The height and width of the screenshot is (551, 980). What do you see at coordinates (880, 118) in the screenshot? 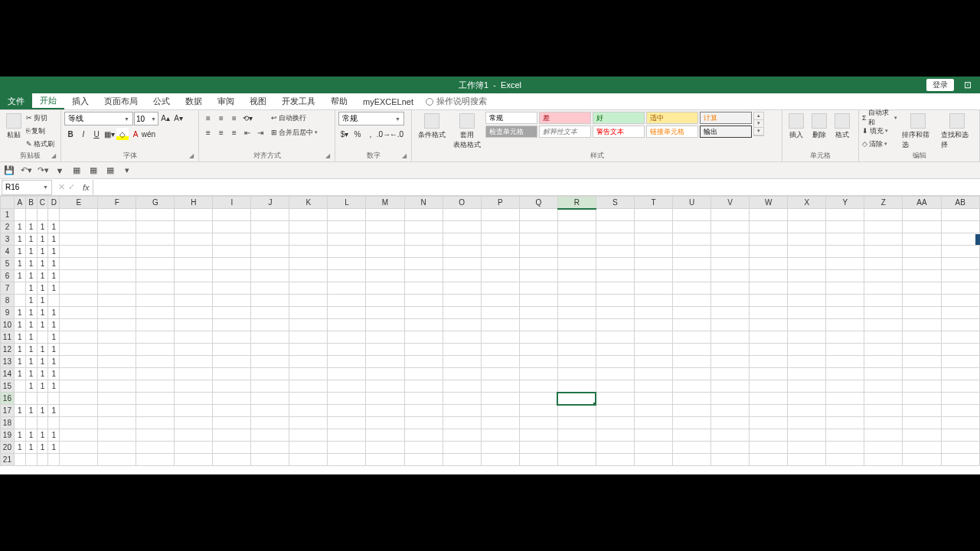
I see `autosum-button: Σ自动求和▾` at bounding box center [880, 118].